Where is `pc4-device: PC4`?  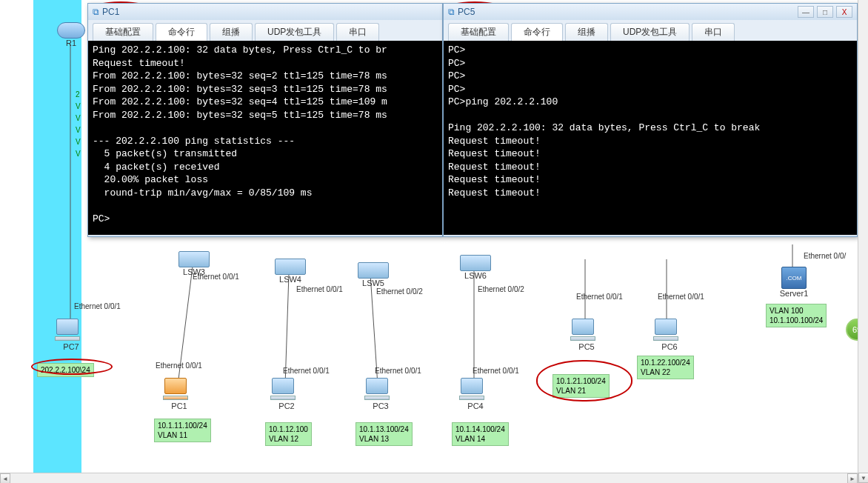 pc4-device: PC4 is located at coordinates (475, 394).